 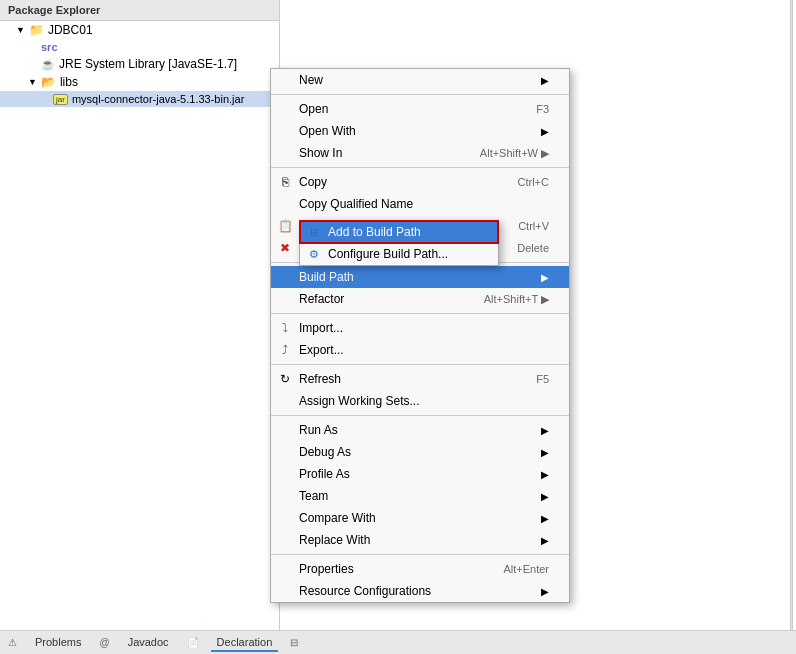 I want to click on tree-item-jdbc01: ▼ 📁 JDBC01, so click(x=140, y=30).